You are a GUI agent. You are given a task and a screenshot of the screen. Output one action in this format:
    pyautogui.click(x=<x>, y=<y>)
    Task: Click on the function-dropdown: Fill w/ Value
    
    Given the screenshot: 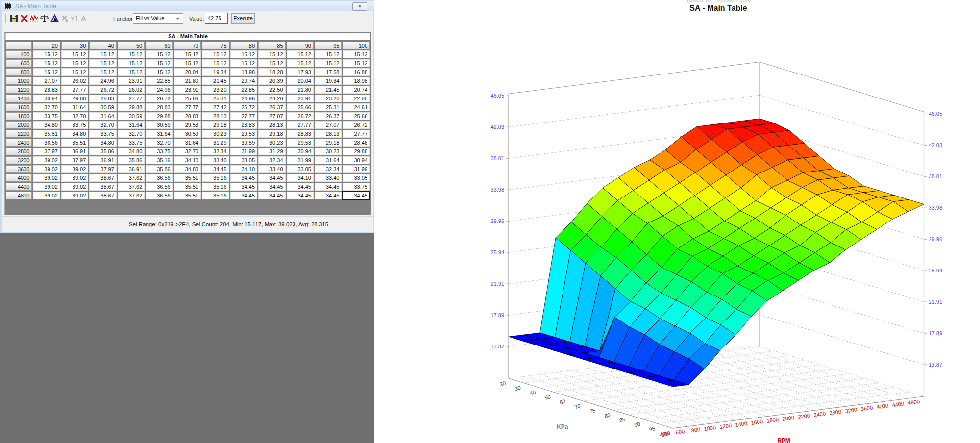 What is the action you would take?
    pyautogui.click(x=158, y=19)
    